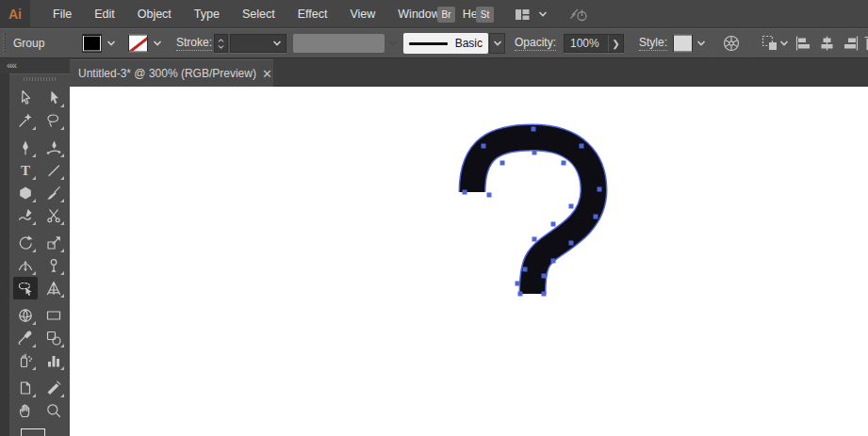 Image resolution: width=868 pixels, height=436 pixels. I want to click on zoom-tool, so click(54, 411).